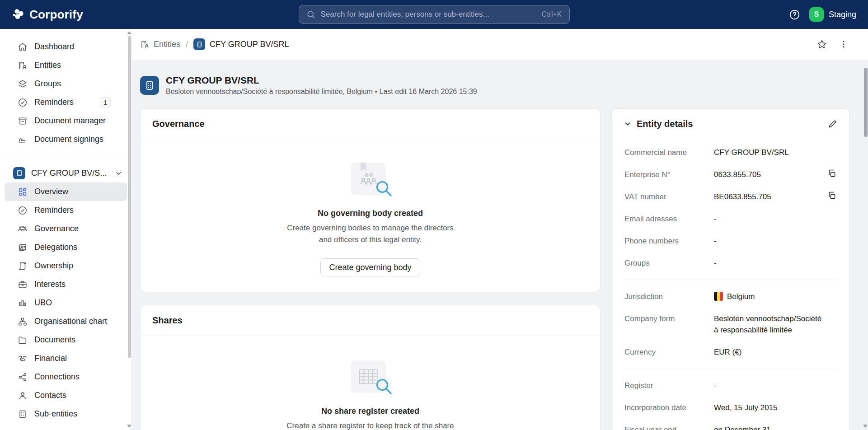  Describe the element at coordinates (66, 102) in the screenshot. I see `sidebar-item-reminders: Reminders 1` at that location.